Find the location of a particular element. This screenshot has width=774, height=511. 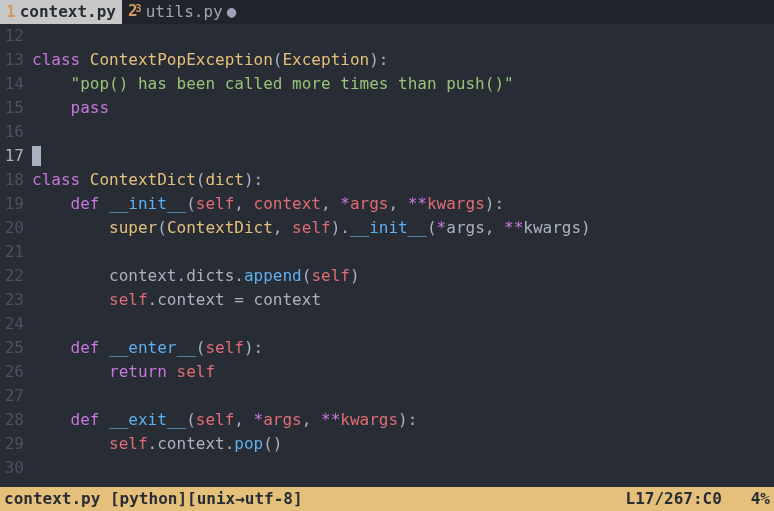

code-content: return self is located at coordinates (403, 372).